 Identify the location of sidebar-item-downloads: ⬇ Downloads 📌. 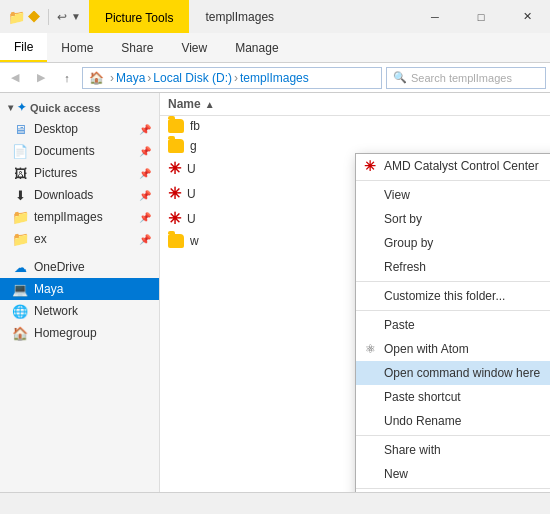
(80, 195).